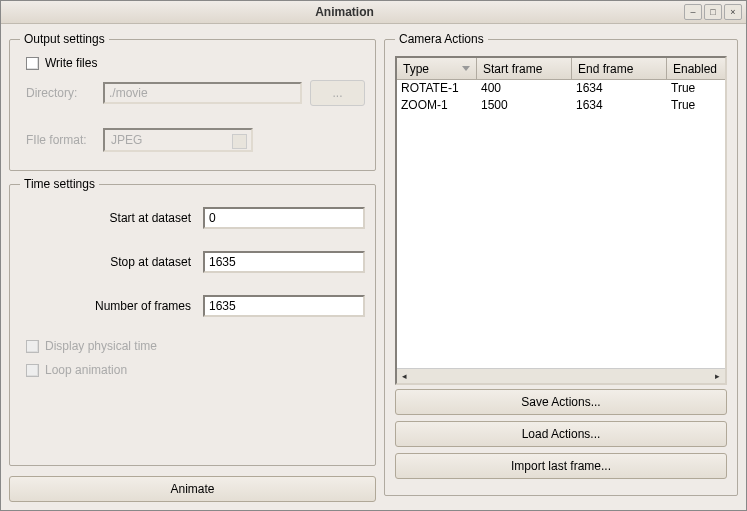 Image resolution: width=747 pixels, height=511 pixels. Describe the element at coordinates (192, 93) in the screenshot. I see `directory-row: Directory: ...` at that location.